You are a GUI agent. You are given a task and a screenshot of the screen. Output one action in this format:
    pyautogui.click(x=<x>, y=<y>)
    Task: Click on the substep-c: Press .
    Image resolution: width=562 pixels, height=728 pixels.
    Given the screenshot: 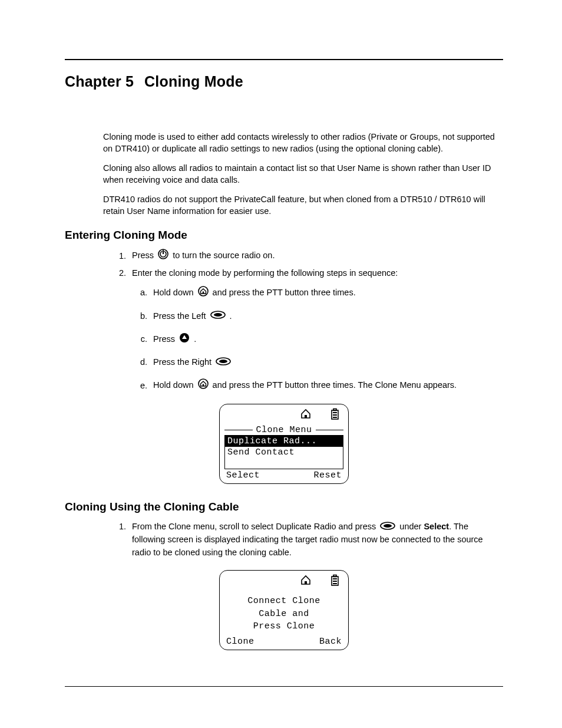 What is the action you would take?
    pyautogui.click(x=326, y=340)
    